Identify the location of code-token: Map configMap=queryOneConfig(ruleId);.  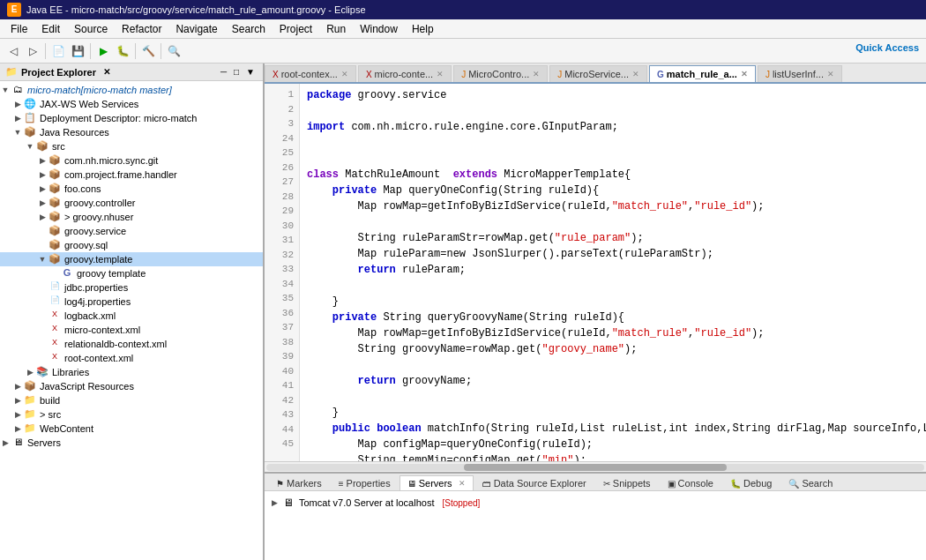
(450, 444).